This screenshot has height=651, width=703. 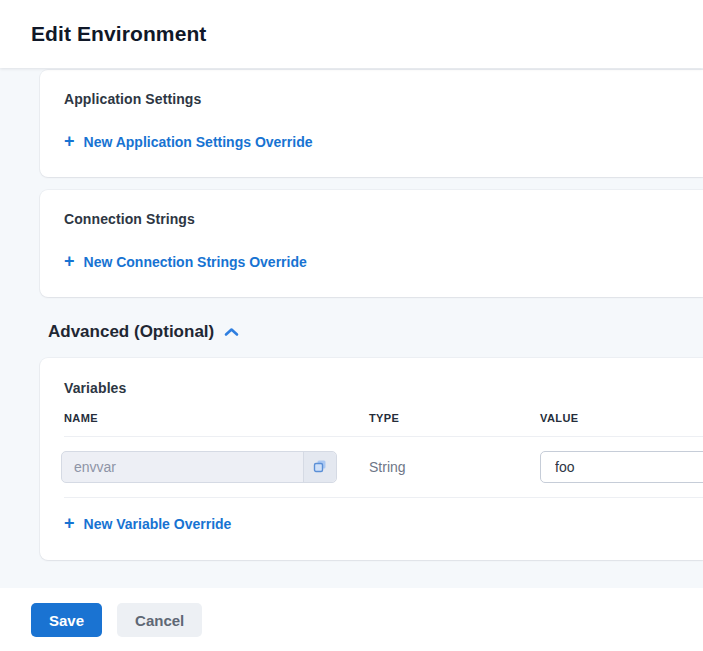 I want to click on table-divider, so click(x=384, y=498).